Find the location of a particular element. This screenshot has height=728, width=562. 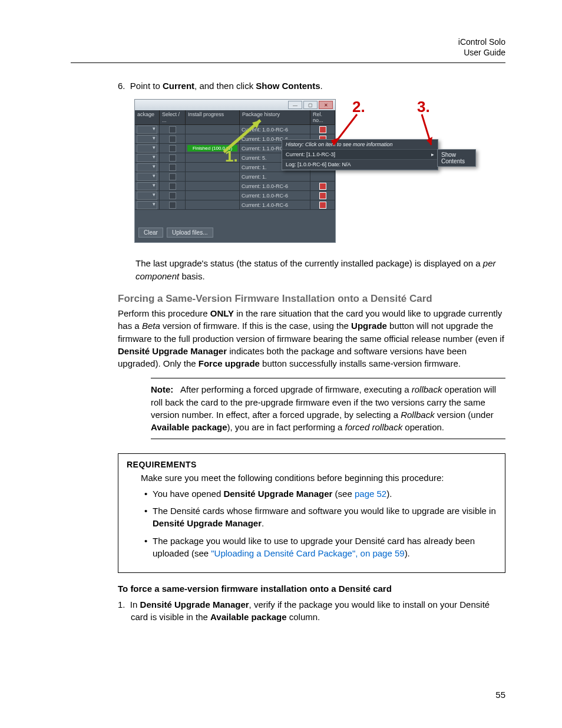

step-6: 6. Point to Current, and then click Show… is located at coordinates (312, 86).